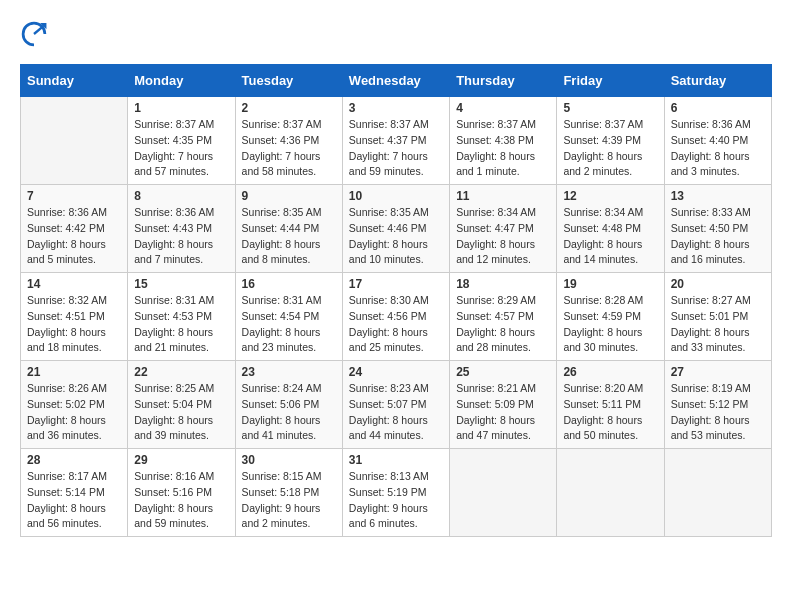  I want to click on calendar-cell: 19 Sunrise: 8:28 AM Sunset: 4:59 PM Dayl…, so click(610, 317).